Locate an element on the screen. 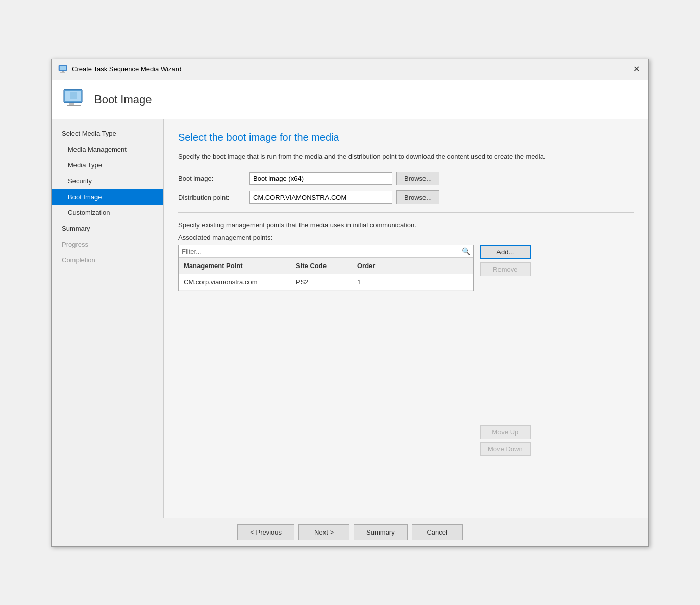  header-icon is located at coordinates (74, 100).